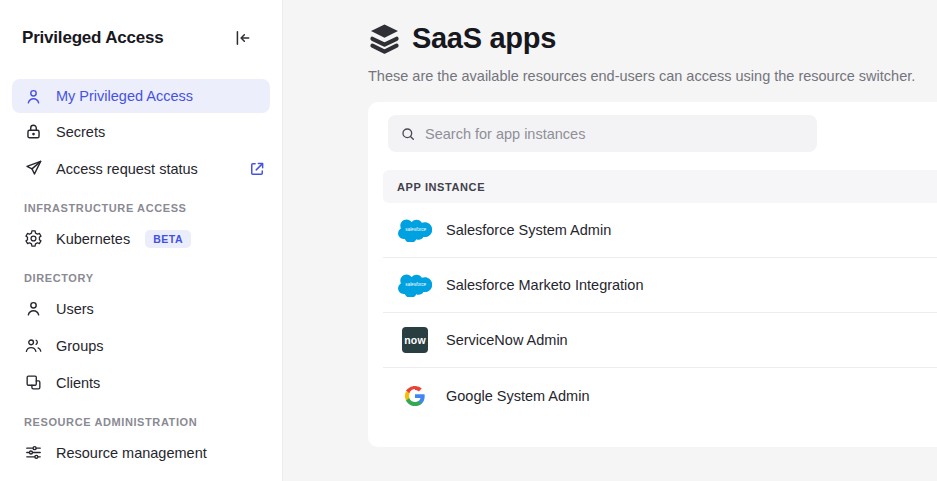 This screenshot has height=481, width=937. I want to click on app-instance-name: Salesforce Marketo Integration, so click(544, 285).